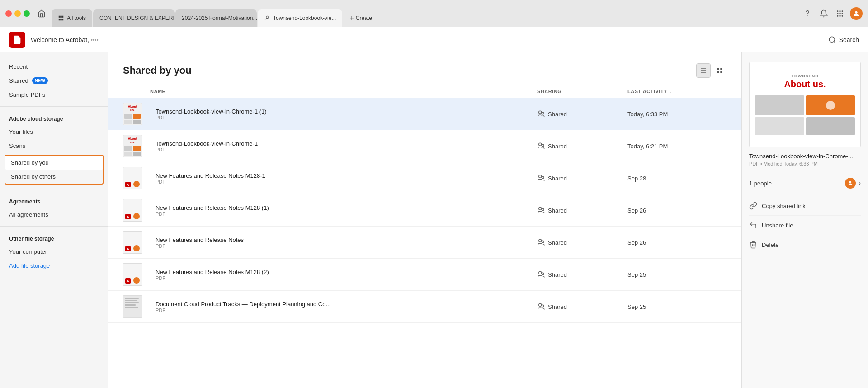 Image resolution: width=868 pixels, height=388 pixels. I want to click on file-preview-name: Townsend-Lookbook-view-in-Chrome-..., so click(805, 156).